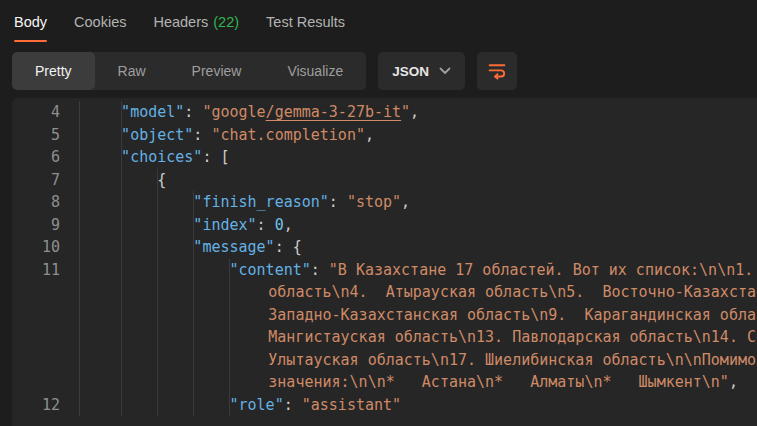 The image size is (757, 426). What do you see at coordinates (306, 22) in the screenshot?
I see `tab-test-results: Test Results` at bounding box center [306, 22].